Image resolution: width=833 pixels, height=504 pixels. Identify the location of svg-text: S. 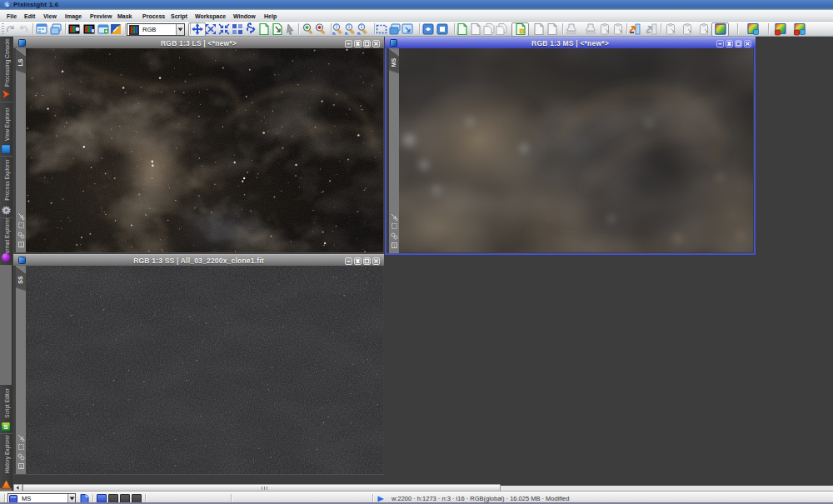
(6, 427).